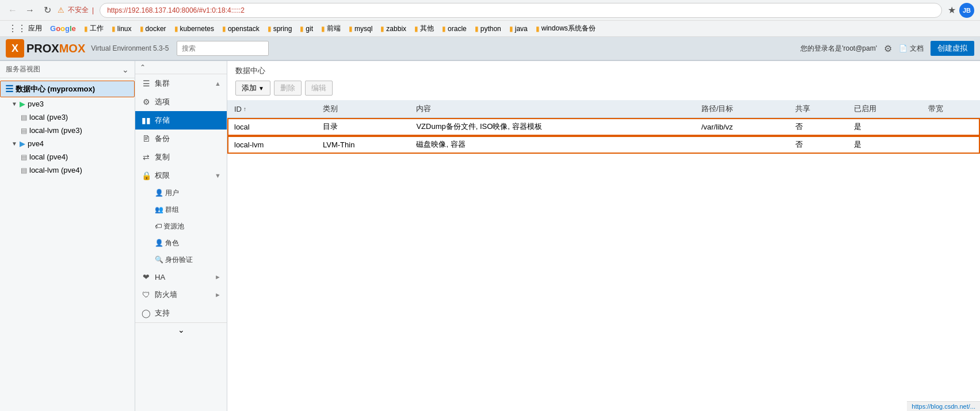 This screenshot has width=980, height=411. What do you see at coordinates (455, 29) in the screenshot?
I see `bookmark-oracle: ▮ oracle` at bounding box center [455, 29].